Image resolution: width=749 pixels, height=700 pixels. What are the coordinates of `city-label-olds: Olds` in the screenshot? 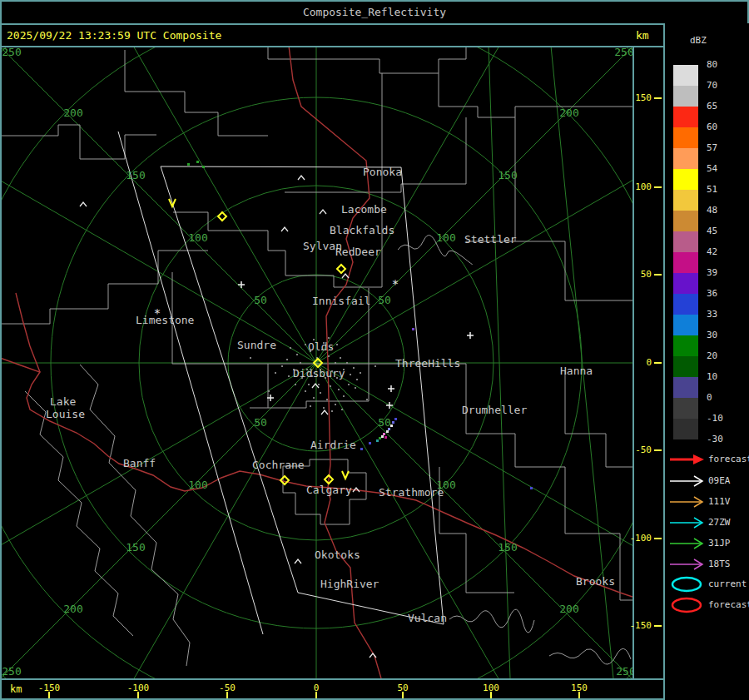 It's located at (321, 346).